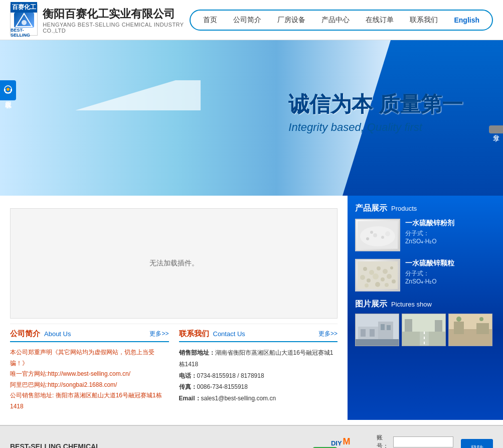 The image size is (503, 448). What do you see at coordinates (212, 334) in the screenshot?
I see `contact-title: 联系我们 Contact Us` at bounding box center [212, 334].